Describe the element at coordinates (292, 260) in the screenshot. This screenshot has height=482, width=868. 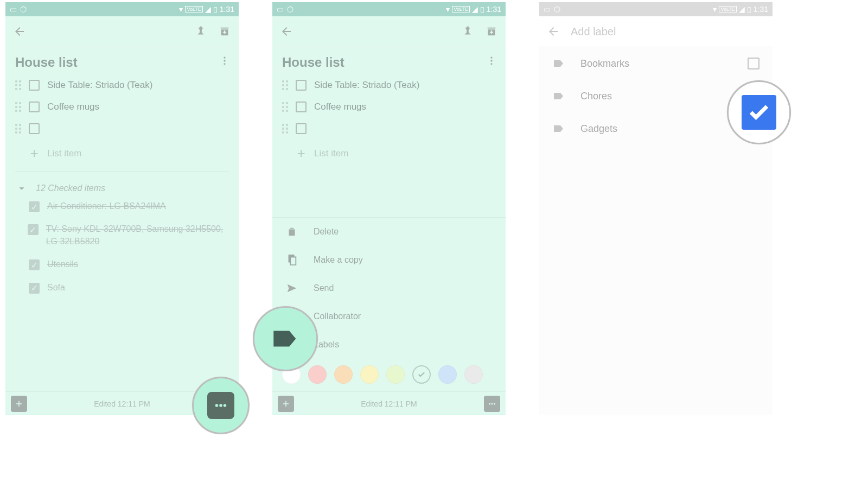
I see `copy-icon` at that location.